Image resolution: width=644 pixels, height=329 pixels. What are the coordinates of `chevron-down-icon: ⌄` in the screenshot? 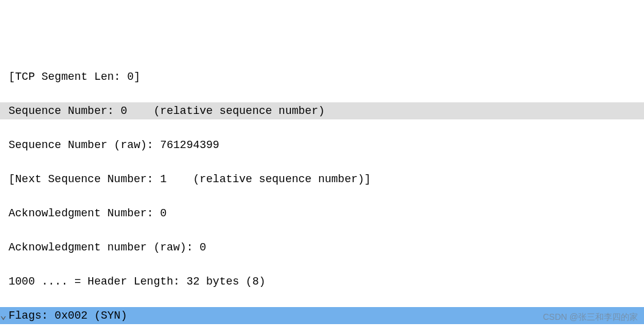 It's located at (4, 316).